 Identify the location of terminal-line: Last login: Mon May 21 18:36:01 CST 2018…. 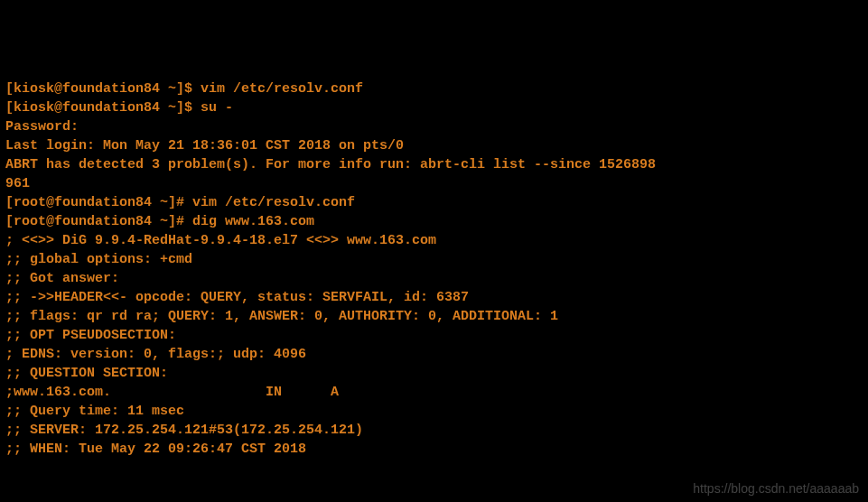
(434, 146).